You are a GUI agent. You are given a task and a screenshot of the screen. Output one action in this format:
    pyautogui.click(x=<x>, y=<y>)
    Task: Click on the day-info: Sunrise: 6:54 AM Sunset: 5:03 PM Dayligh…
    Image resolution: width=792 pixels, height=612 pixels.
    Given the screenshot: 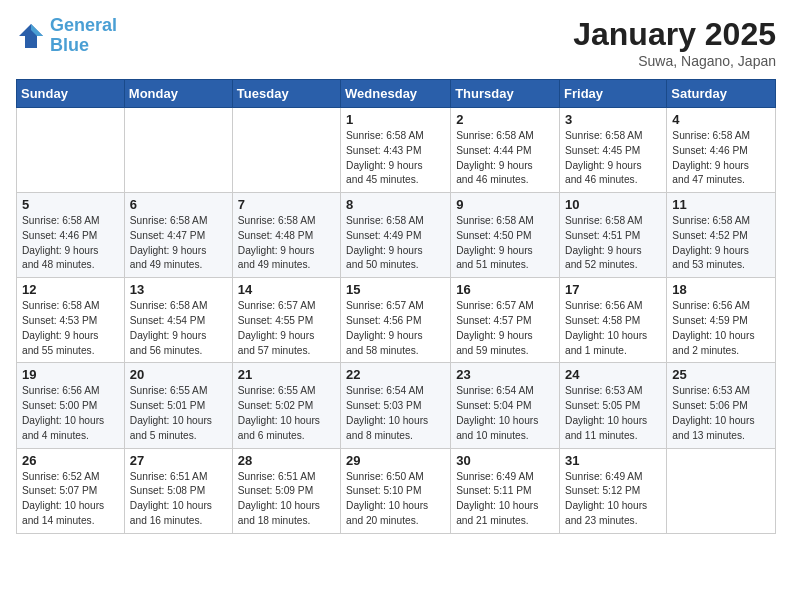 What is the action you would take?
    pyautogui.click(x=396, y=414)
    